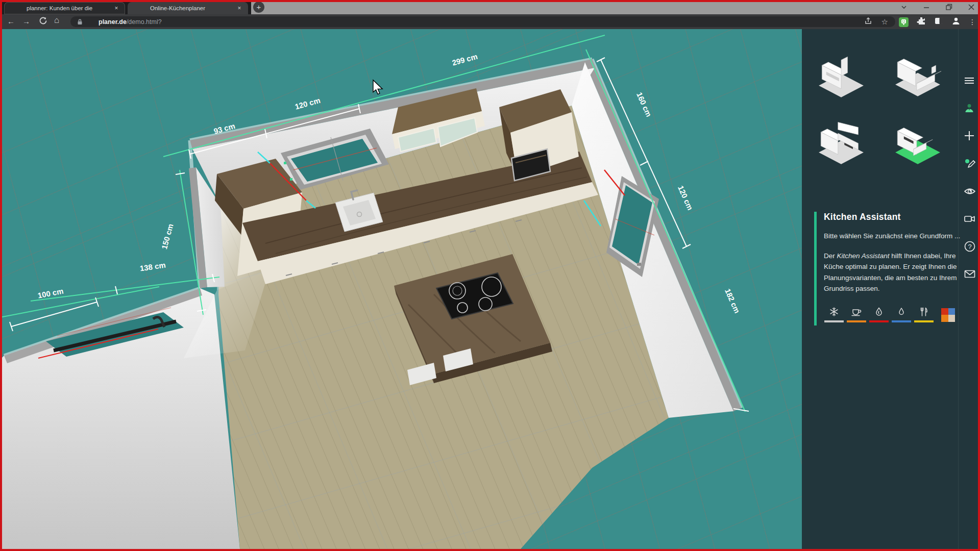 The width and height of the screenshot is (980, 551). I want to click on home-icon: ⌂, so click(57, 20).